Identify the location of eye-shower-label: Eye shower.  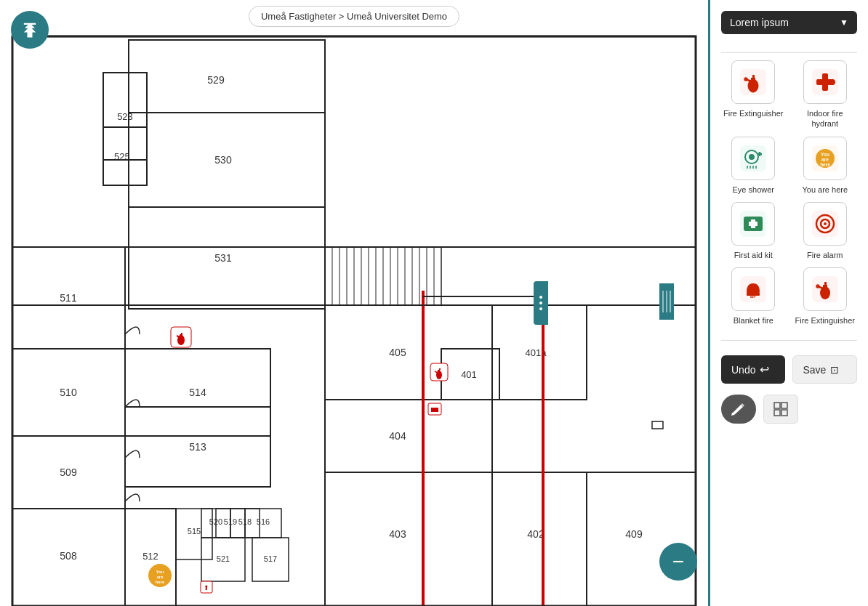
(753, 190).